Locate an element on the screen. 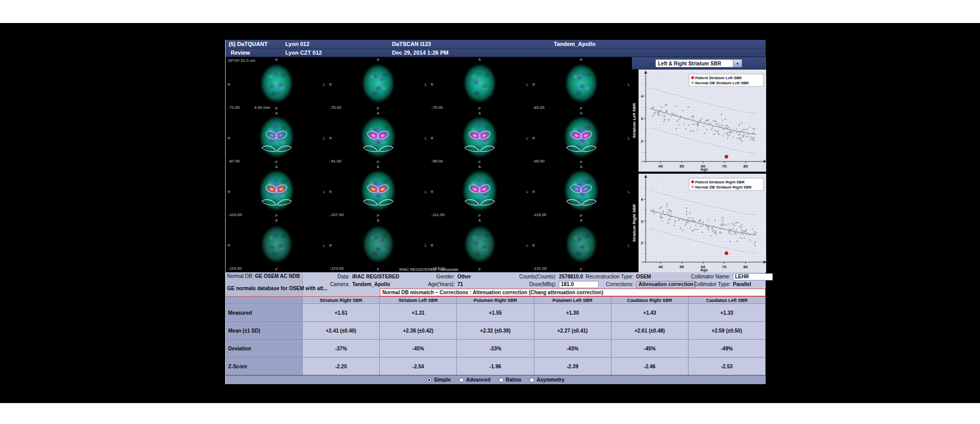 Image resolution: width=980 pixels, height=424 pixels. brain-slice-image is located at coordinates (277, 244).